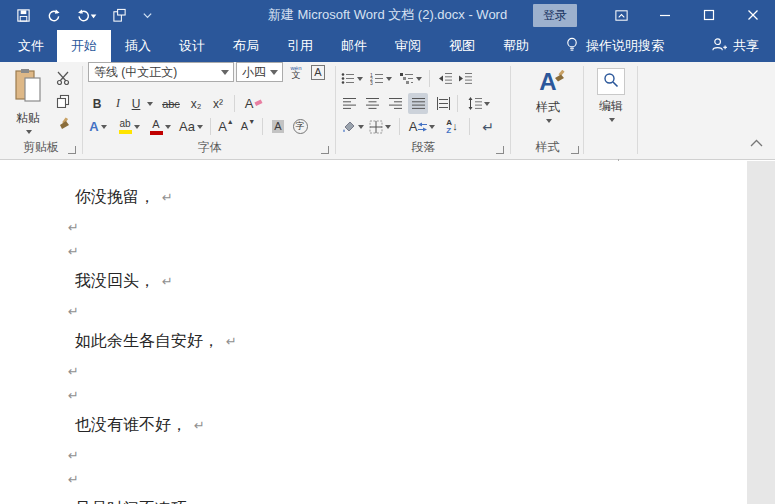 This screenshot has width=775, height=504. What do you see at coordinates (246, 46) in the screenshot?
I see `ribbon-tab: 布局` at bounding box center [246, 46].